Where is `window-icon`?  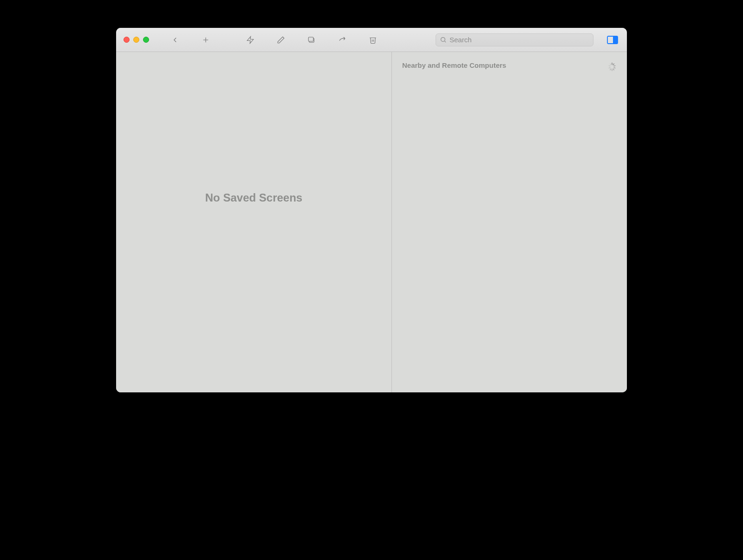
window-icon is located at coordinates (312, 40).